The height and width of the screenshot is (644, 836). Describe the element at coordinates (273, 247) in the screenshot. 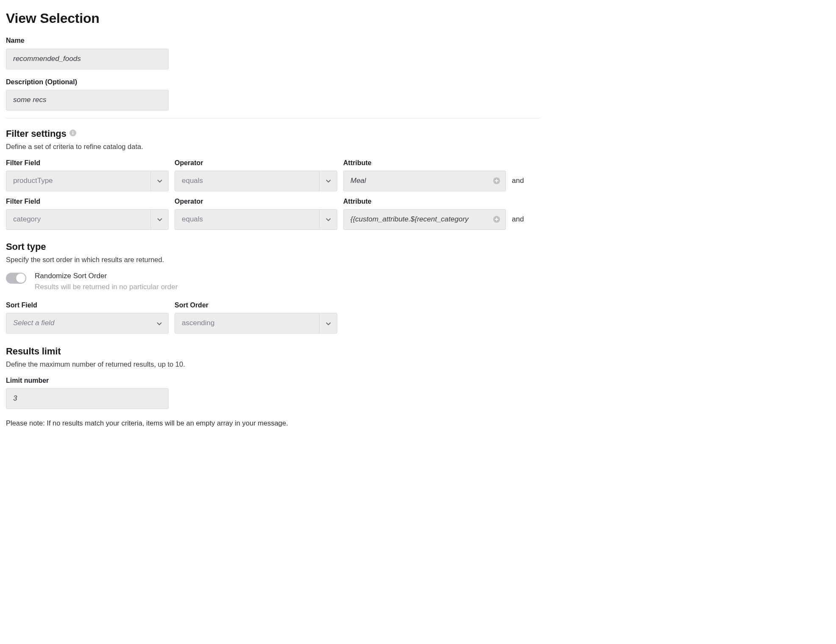

I see `sort-type-title: Sort type` at that location.